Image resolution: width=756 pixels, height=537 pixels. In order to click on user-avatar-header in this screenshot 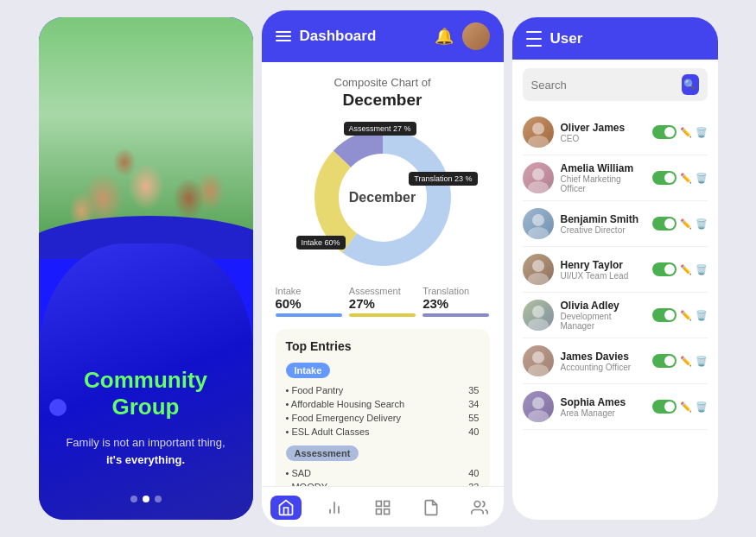, I will do `click(476, 36)`.